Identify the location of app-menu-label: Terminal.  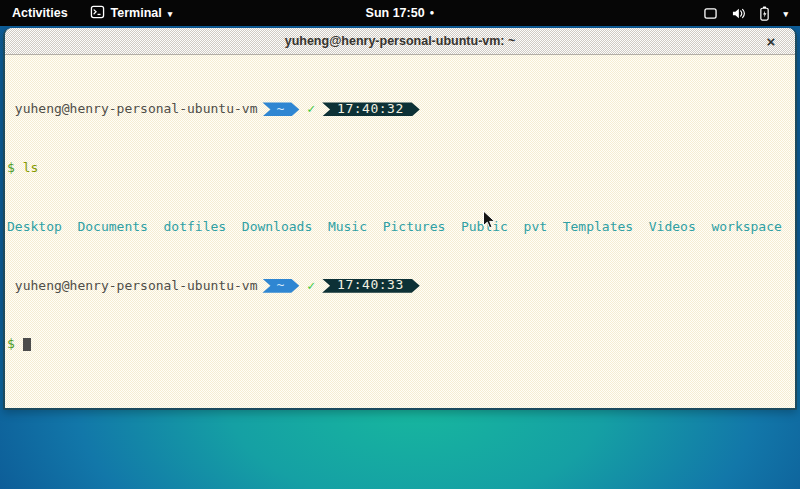
(136, 13).